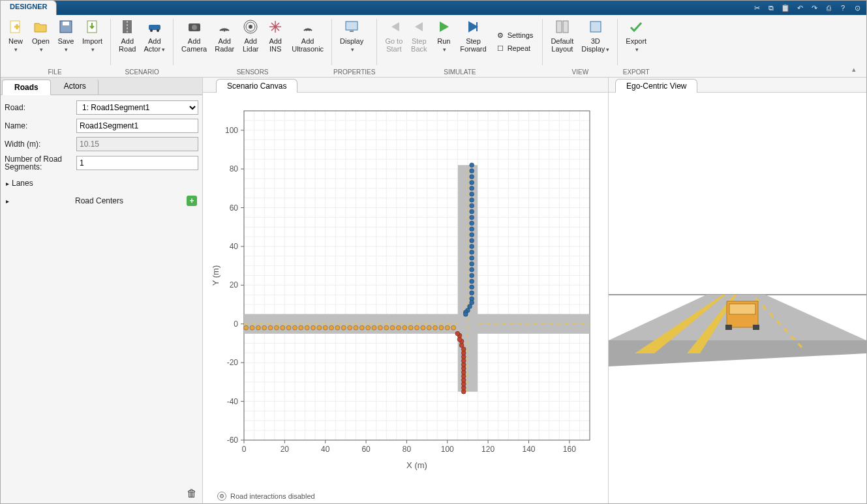 This screenshot has width=867, height=504. What do you see at coordinates (308, 27) in the screenshot?
I see `ultrasonic-icon` at bounding box center [308, 27].